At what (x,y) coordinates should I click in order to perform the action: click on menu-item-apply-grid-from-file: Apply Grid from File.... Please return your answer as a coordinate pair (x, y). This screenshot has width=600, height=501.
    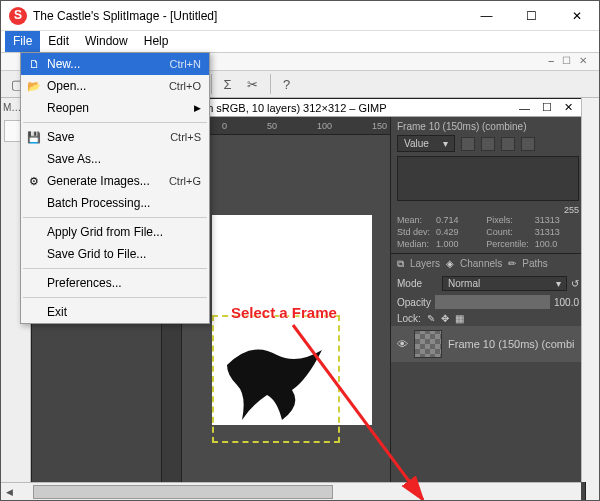
    Looking at the image, I should click on (115, 232).